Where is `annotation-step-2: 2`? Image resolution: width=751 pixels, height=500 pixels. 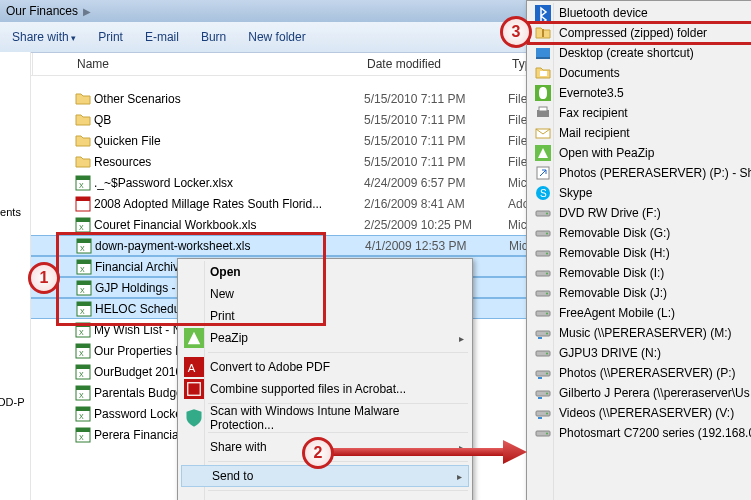
annotation-step-2: 2 is located at coordinates (318, 453).